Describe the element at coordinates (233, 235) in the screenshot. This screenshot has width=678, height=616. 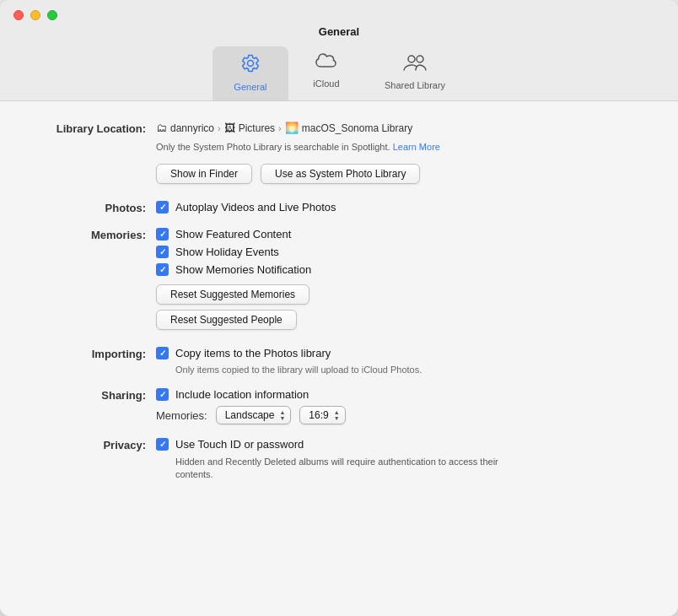
I see `featured-label: Show Featured Content` at that location.